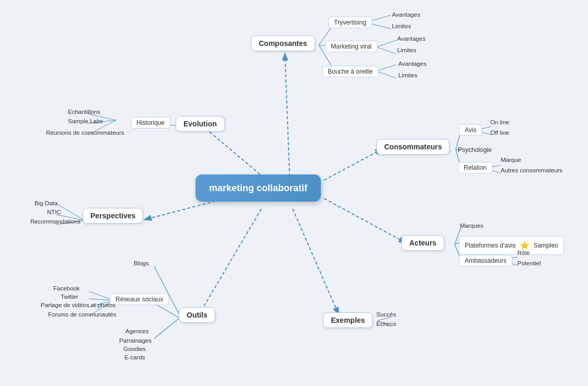 This screenshot has height=386, width=588. Describe the element at coordinates (197, 315) in the screenshot. I see `node-outils: Outils` at that location.